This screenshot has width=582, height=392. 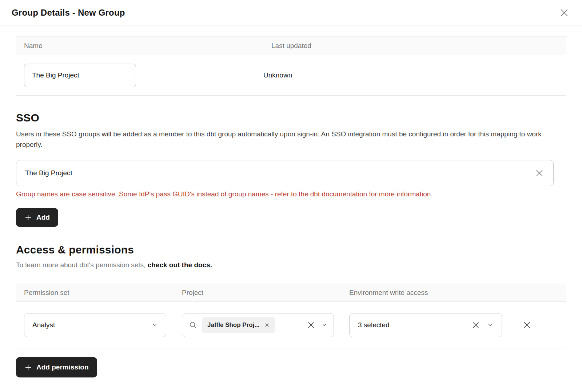 I want to click on sso-heading: SSO, so click(x=291, y=118).